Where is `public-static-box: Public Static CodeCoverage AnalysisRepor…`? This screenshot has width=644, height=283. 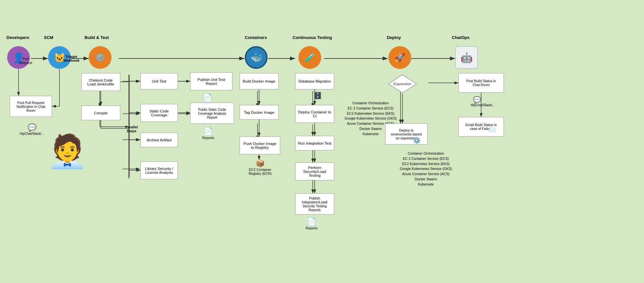
public-static-box: Public Static CodeCoverage AnalysisRepor… is located at coordinates (212, 113).